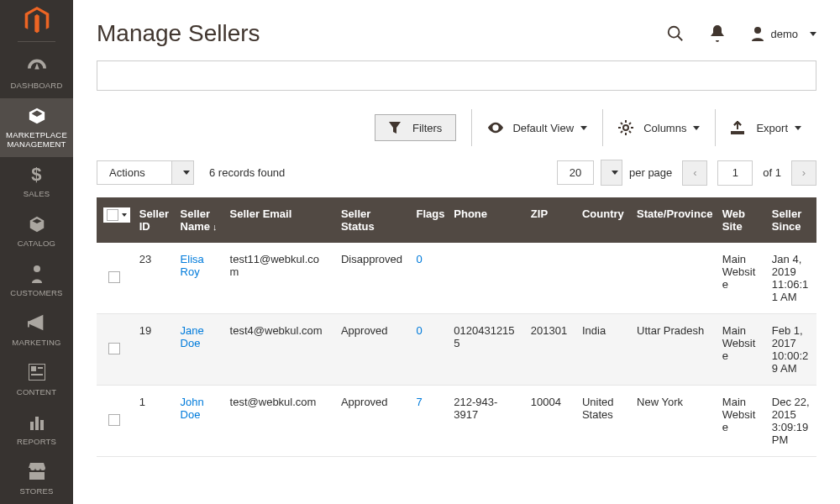  What do you see at coordinates (783, 34) in the screenshot?
I see `user-menu: demo` at bounding box center [783, 34].